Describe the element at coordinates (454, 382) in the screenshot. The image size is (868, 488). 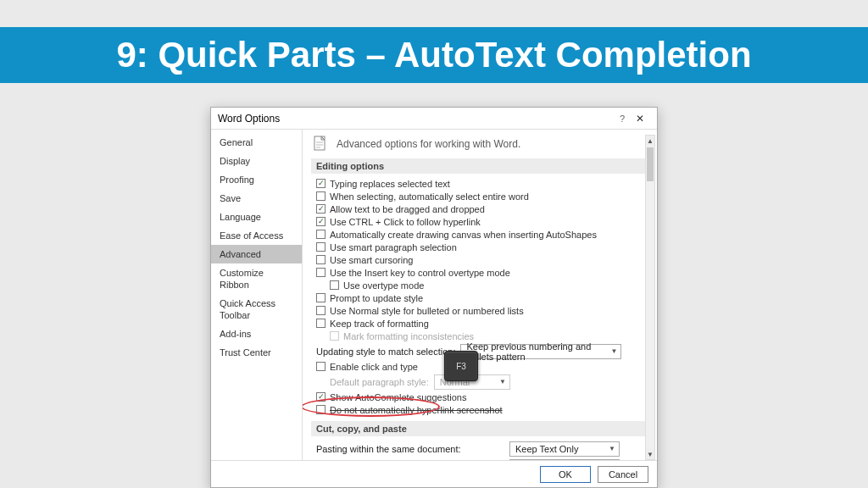
I see `select-default-paragraph-style-value: Normal` at that location.